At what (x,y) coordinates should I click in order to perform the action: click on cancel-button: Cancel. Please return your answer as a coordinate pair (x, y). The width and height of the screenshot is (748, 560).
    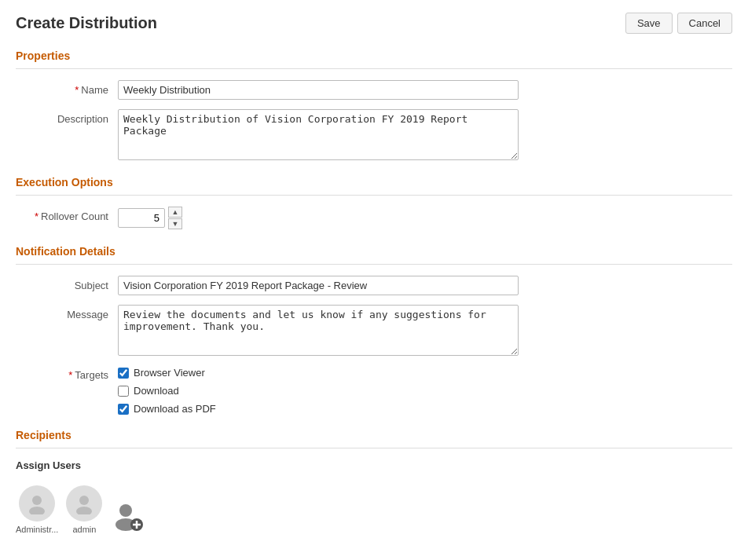
    Looking at the image, I should click on (705, 24).